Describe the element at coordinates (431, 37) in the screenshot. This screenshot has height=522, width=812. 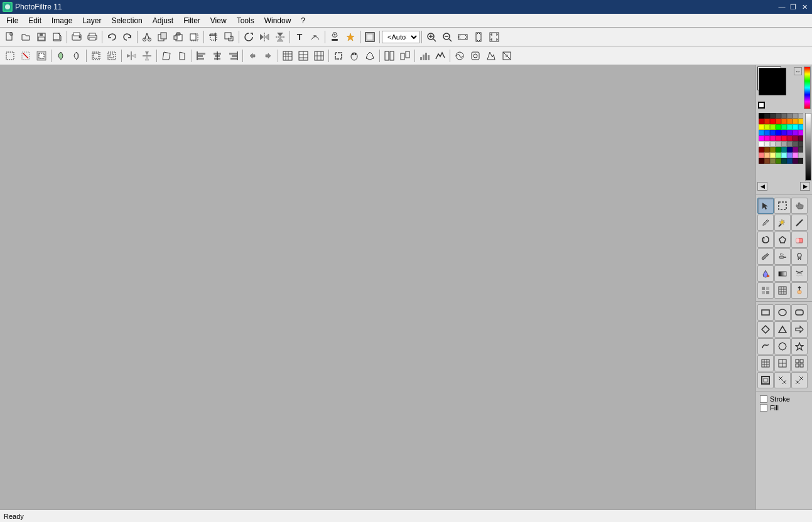
I see `zoom-in-button` at that location.